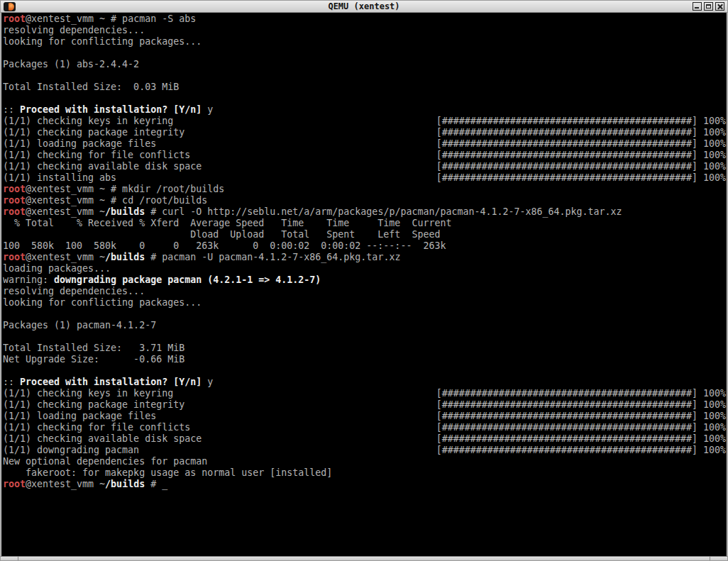  I want to click on window-title: QEMU (xentest), so click(364, 6).